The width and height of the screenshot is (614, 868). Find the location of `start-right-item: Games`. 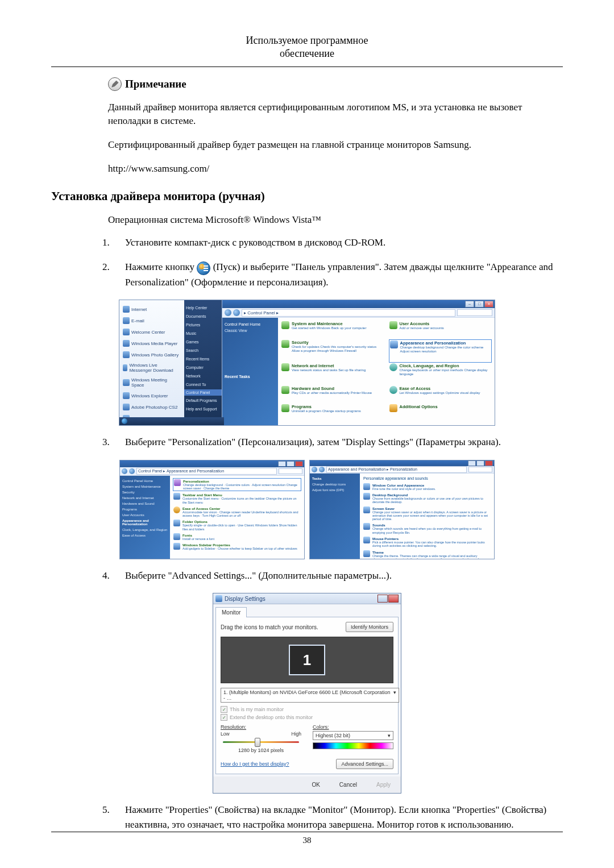

start-right-item: Games is located at coordinates (203, 342).